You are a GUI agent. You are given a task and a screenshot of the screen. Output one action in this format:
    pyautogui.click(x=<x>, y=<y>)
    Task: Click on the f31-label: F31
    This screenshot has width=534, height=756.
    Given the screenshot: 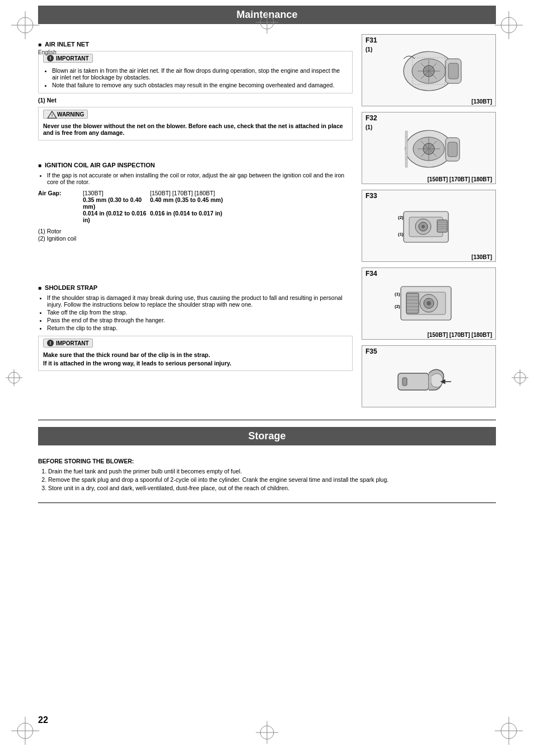 What is the action you would take?
    pyautogui.click(x=429, y=40)
    